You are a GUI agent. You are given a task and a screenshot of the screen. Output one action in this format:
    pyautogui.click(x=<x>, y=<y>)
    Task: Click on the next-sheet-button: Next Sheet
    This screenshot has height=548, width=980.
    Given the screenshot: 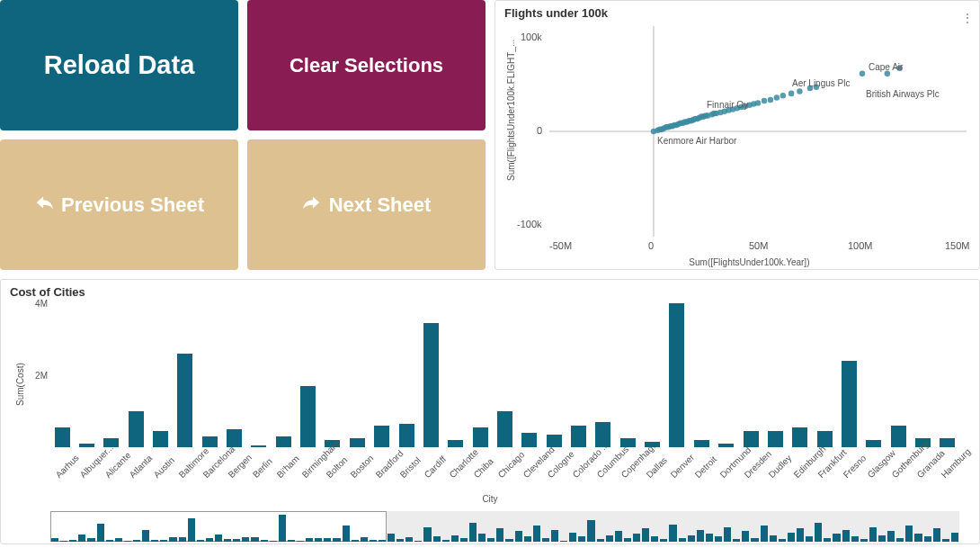 What is the action you would take?
    pyautogui.click(x=367, y=205)
    